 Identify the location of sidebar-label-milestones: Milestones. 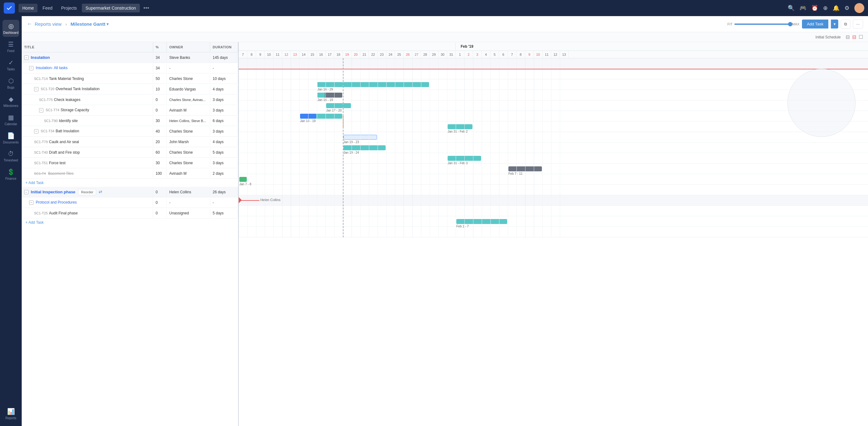
(11, 106).